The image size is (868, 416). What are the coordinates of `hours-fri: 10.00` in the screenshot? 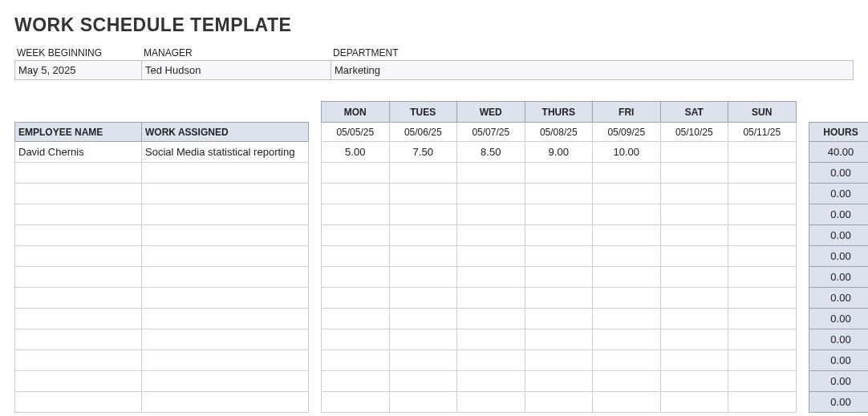 It's located at (627, 152).